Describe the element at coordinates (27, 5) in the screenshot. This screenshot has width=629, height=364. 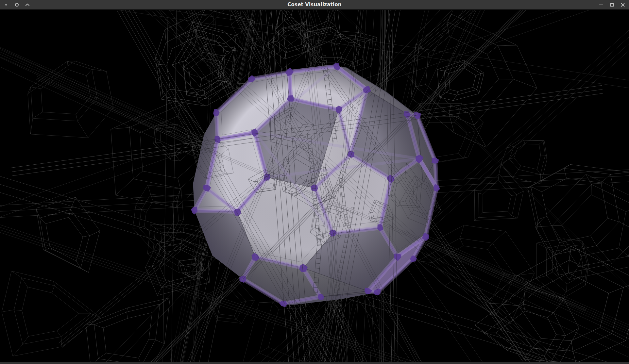
I see `chevron-up-icon` at that location.